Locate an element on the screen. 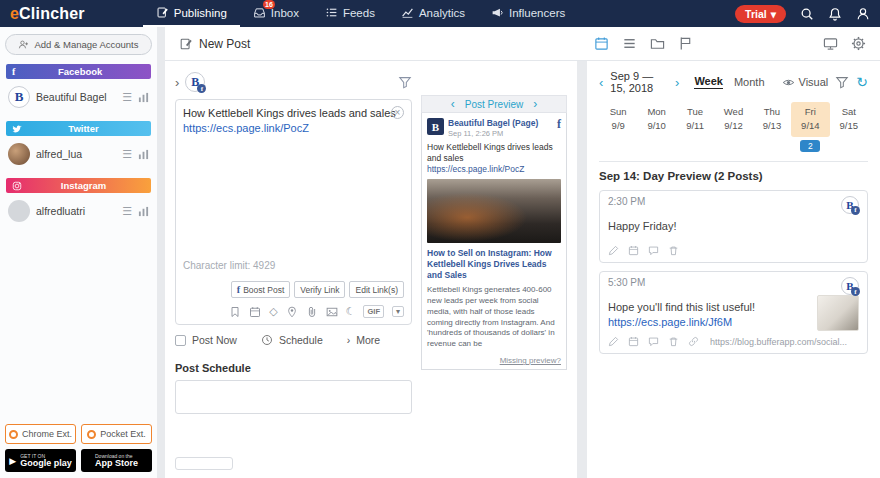 This screenshot has width=880, height=478. facebook-preview-card: B Beautiful Bagel (Page) Sep 11, 2:26 PM… is located at coordinates (494, 242).